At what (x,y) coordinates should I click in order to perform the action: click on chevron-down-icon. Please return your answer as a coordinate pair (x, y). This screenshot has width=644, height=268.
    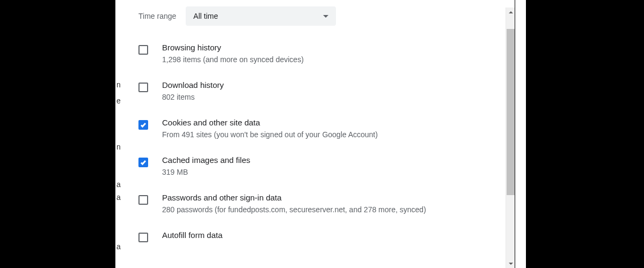
    Looking at the image, I should click on (326, 16).